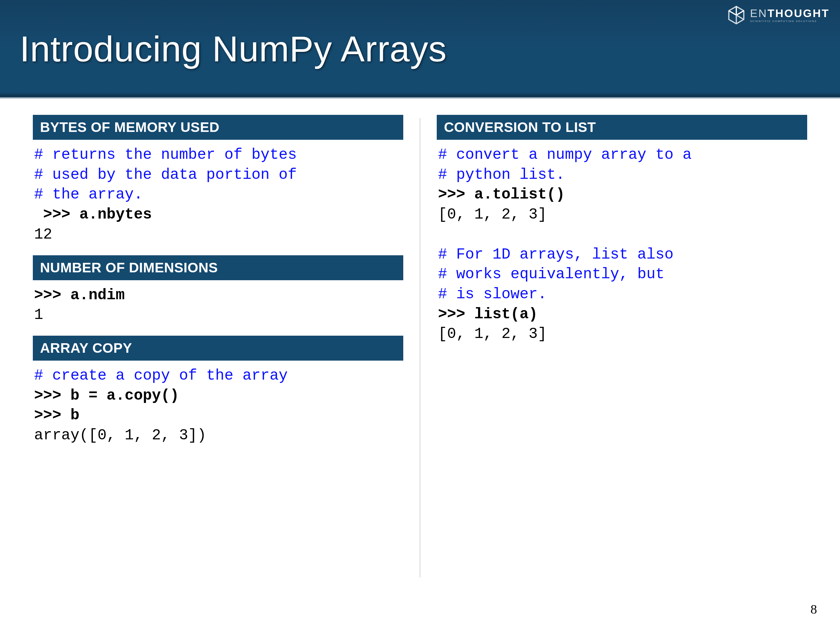  What do you see at coordinates (420, 348) in the screenshot?
I see `column-divider` at bounding box center [420, 348].